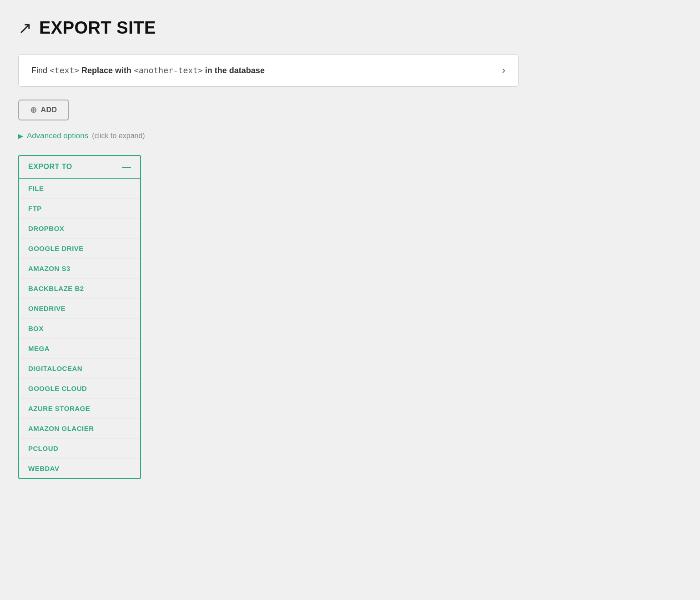  Describe the element at coordinates (80, 468) in the screenshot. I see `export-destination-item: WEBDAV` at that location.